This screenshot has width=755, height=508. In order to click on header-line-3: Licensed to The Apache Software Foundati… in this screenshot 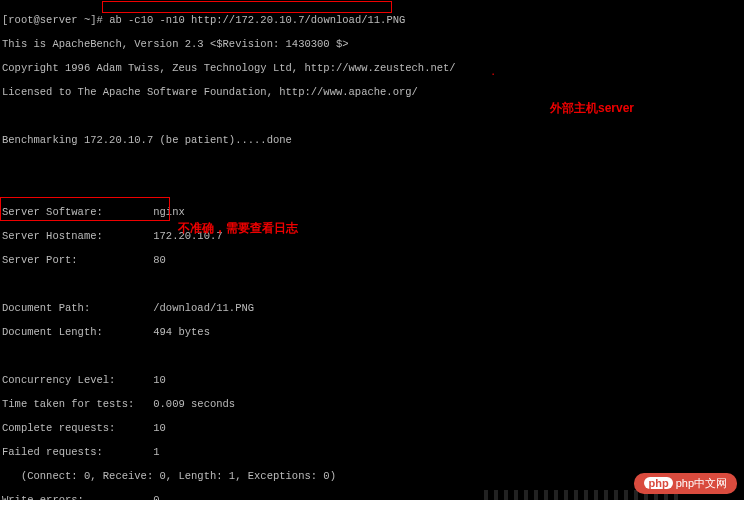, I will do `click(373, 92)`.